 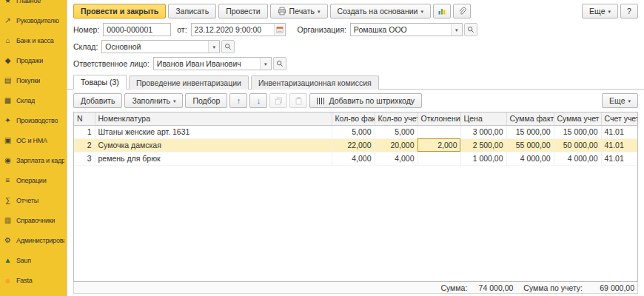 What do you see at coordinates (378, 11) in the screenshot?
I see `create-based-on-label: Создать на основании` at bounding box center [378, 11].